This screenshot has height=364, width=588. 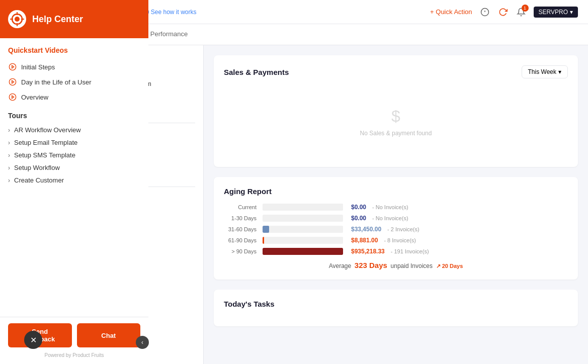 What do you see at coordinates (9, 168) in the screenshot?
I see `chevron-right-icon-4: ›` at bounding box center [9, 168].